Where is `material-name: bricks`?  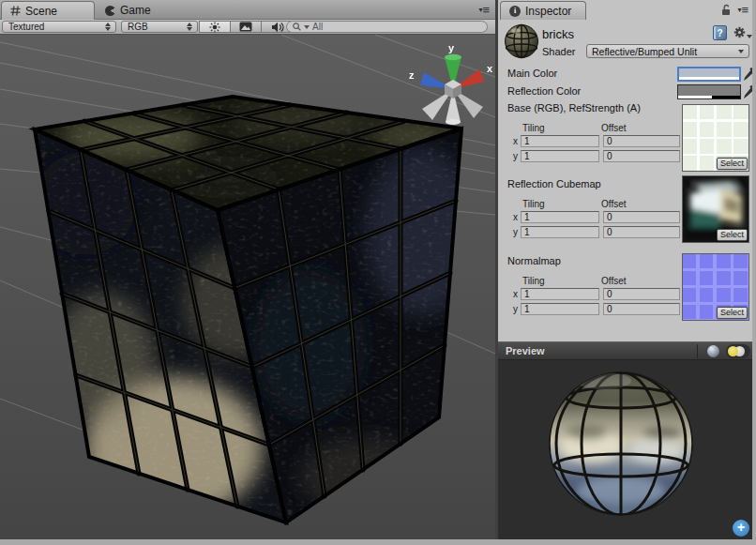 material-name: bricks is located at coordinates (558, 34).